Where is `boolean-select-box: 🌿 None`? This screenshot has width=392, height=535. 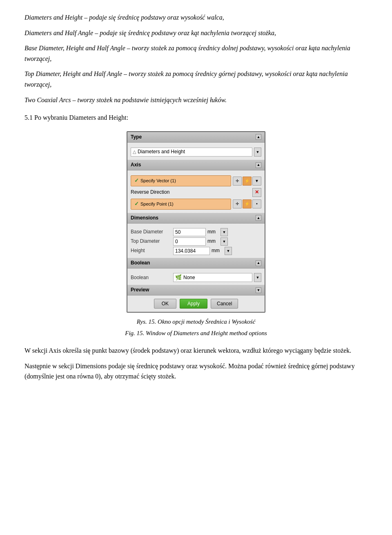
boolean-select-box: 🌿 None is located at coordinates (213, 278).